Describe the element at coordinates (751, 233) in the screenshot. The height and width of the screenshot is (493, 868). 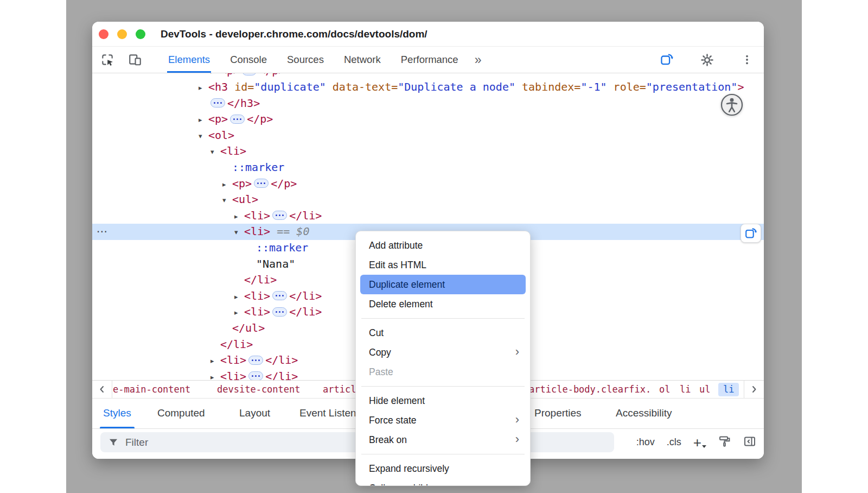
I see `selected-row-badge` at that location.